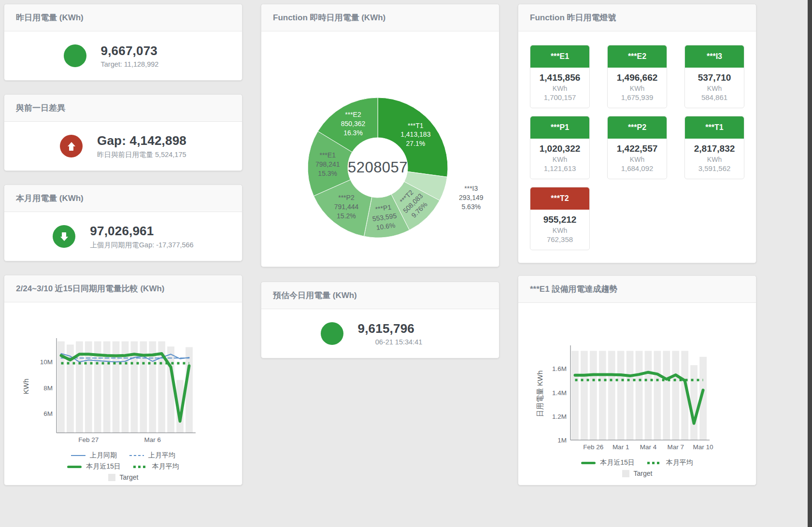  Describe the element at coordinates (380, 169) in the screenshot. I see `donut-chart: ***T11,413,18327.1%***I3293,1495.63%***T…` at that location.